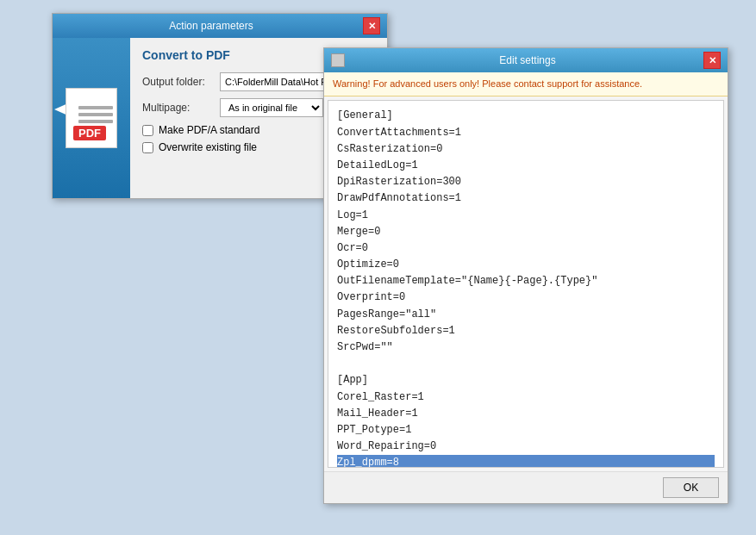 This screenshot has height=535, width=756. What do you see at coordinates (372, 26) in the screenshot?
I see `action-dialog-close-button: ✕` at bounding box center [372, 26].